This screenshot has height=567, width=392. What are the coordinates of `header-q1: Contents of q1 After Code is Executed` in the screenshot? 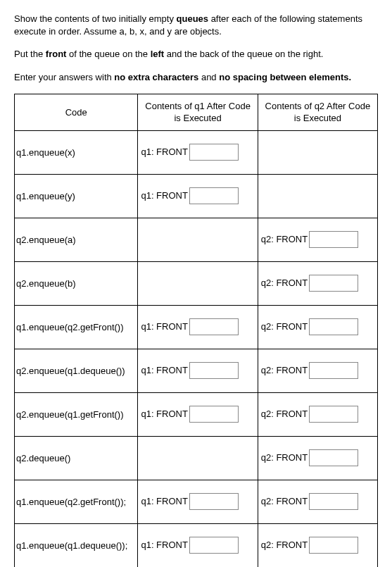 It's located at (198, 112).